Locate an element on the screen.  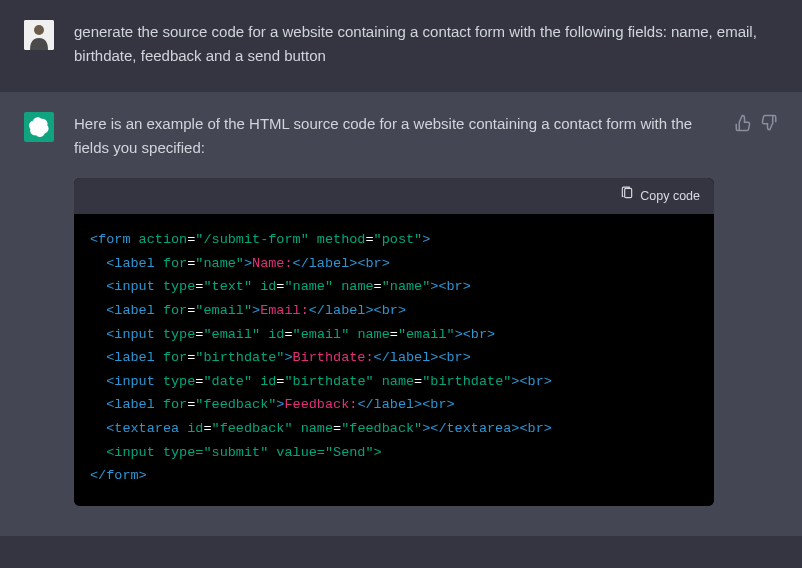
assistant-avatar is located at coordinates (39, 127).